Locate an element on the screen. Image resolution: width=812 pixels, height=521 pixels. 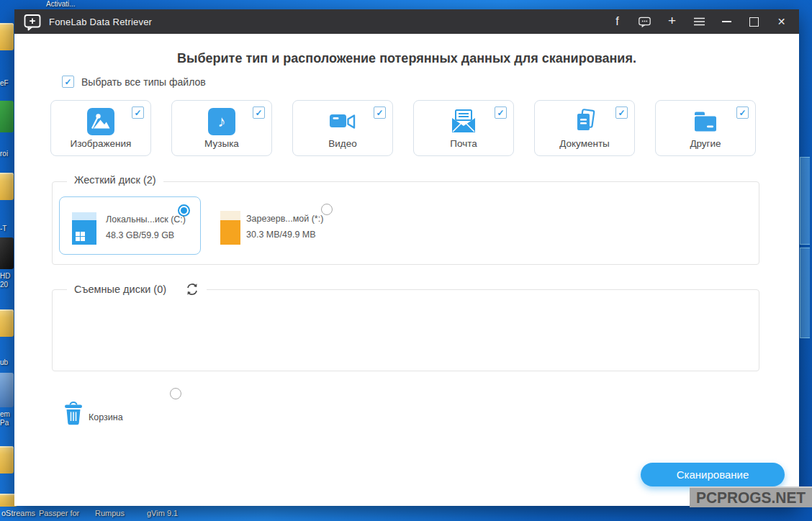
desktop-icon-label: oStreams is located at coordinates (19, 513).